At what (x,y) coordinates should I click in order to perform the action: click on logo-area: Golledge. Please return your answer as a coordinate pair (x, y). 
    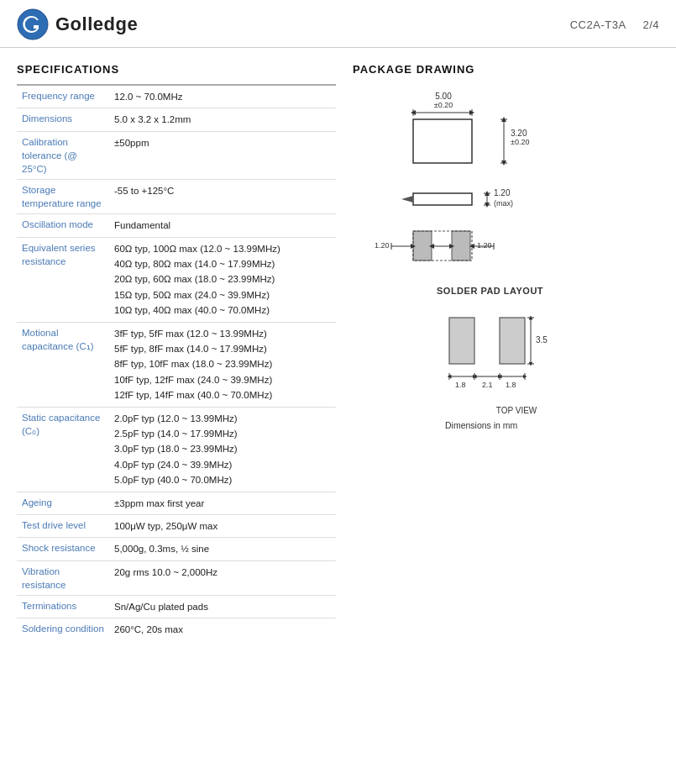
    Looking at the image, I should click on (77, 24).